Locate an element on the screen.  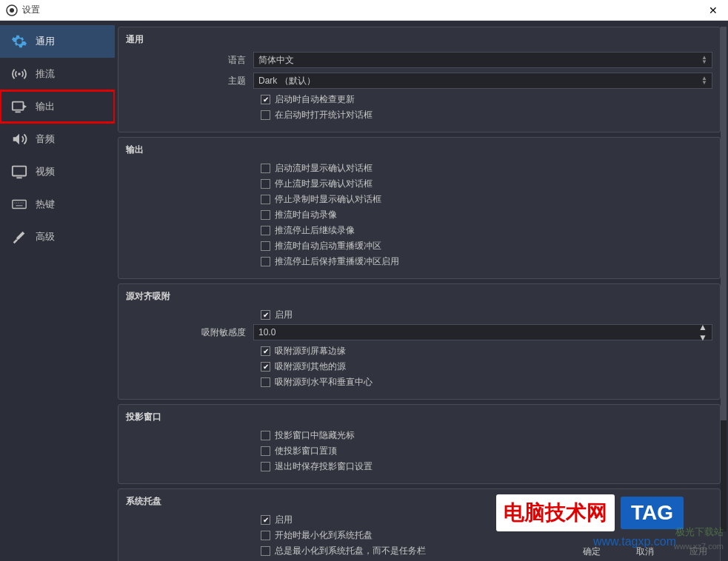
theme-label: 主题 is located at coordinates (190, 81).